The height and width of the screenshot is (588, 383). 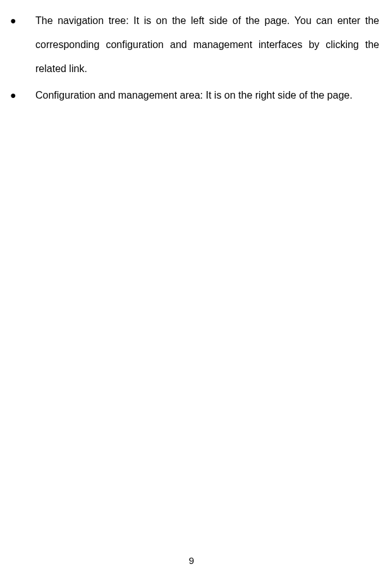 I want to click on list-item: ● The navigation tree: It is on the left…, so click(x=192, y=45).